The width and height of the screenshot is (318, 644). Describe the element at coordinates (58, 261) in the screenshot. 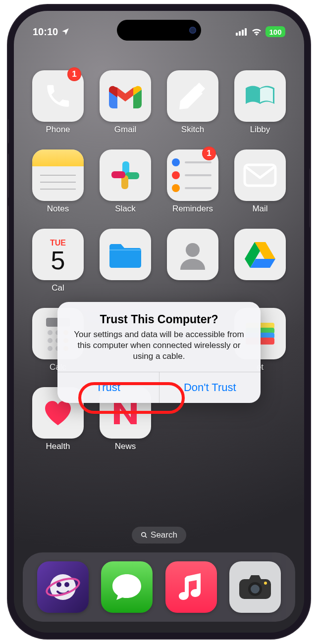

I see `app-calendar: TUE 5 Cal` at that location.